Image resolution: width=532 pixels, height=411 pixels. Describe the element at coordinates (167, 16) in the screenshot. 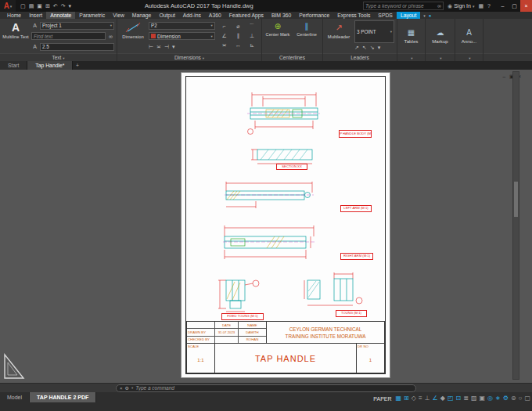

I see `tab-output: Output` at that location.